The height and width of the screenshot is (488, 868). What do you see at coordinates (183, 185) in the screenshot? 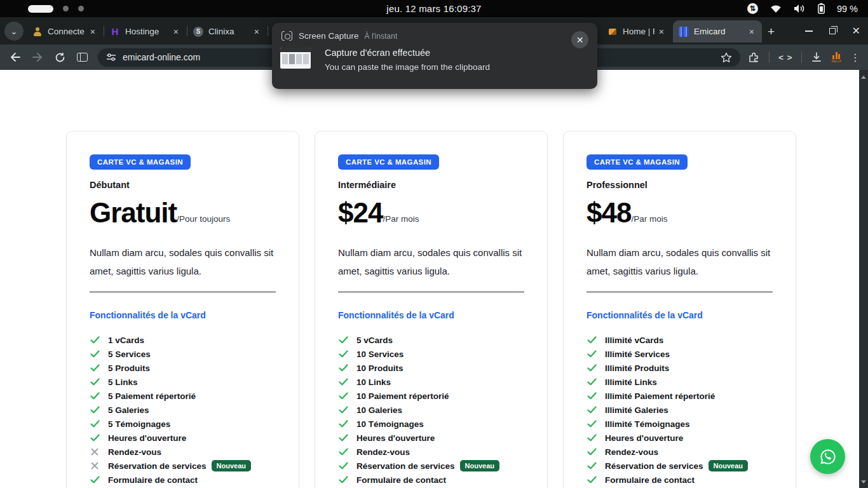
I see `plan-name: Débutant` at bounding box center [183, 185].